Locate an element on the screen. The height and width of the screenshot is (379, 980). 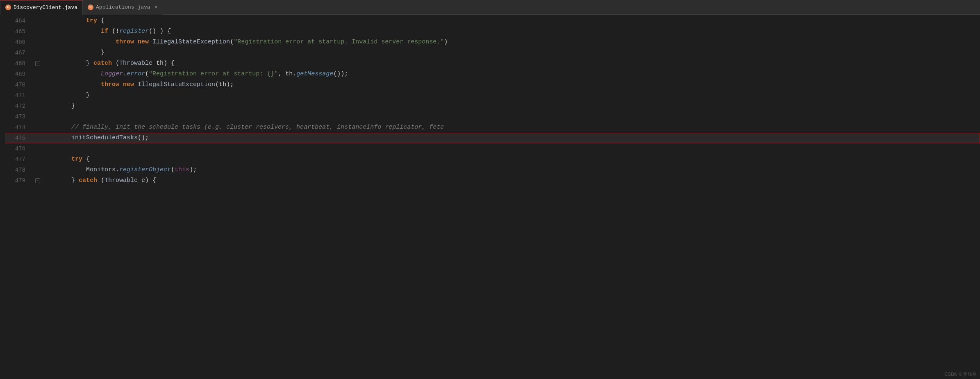
line-content-479: } catch (Throwable e) { is located at coordinates (511, 181).